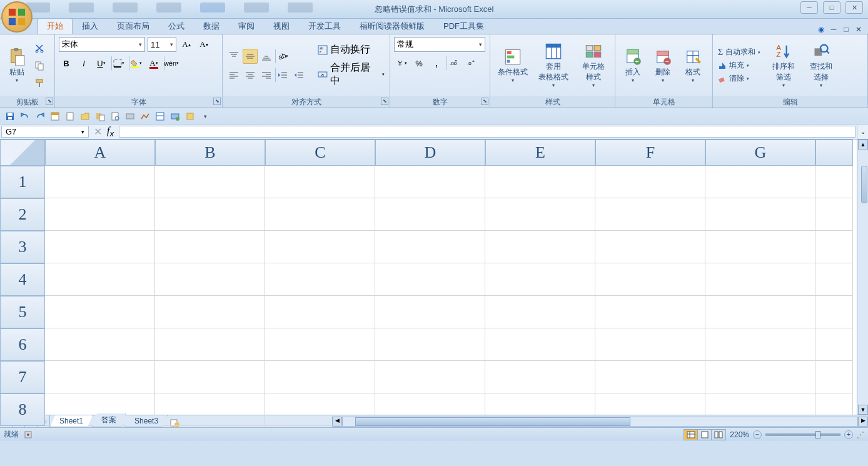 The width and height of the screenshot is (868, 466). Describe the element at coordinates (23, 182) in the screenshot. I see `row-header-1: 1` at that location.